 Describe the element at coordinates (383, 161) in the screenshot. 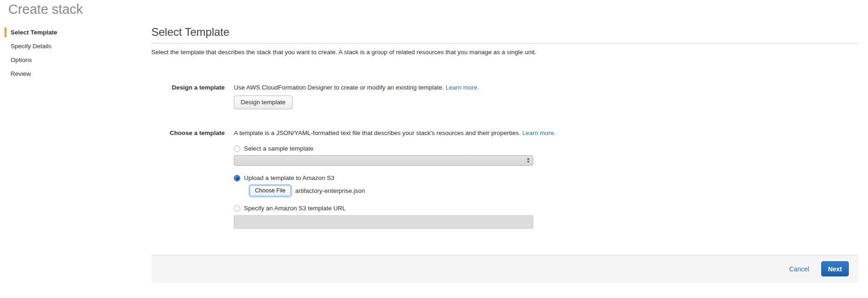

I see `sample-template-select: ▲▼` at that location.